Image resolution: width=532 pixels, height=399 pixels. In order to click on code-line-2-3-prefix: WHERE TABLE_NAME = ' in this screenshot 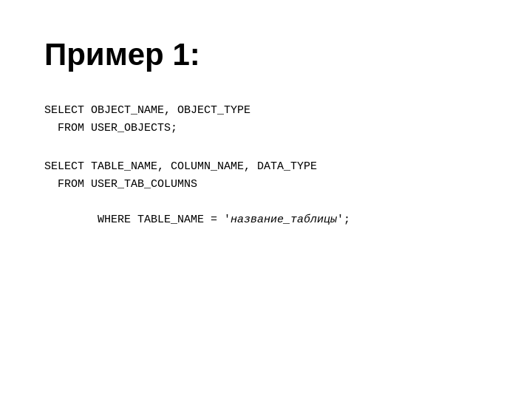, I will do `click(157, 220)`.